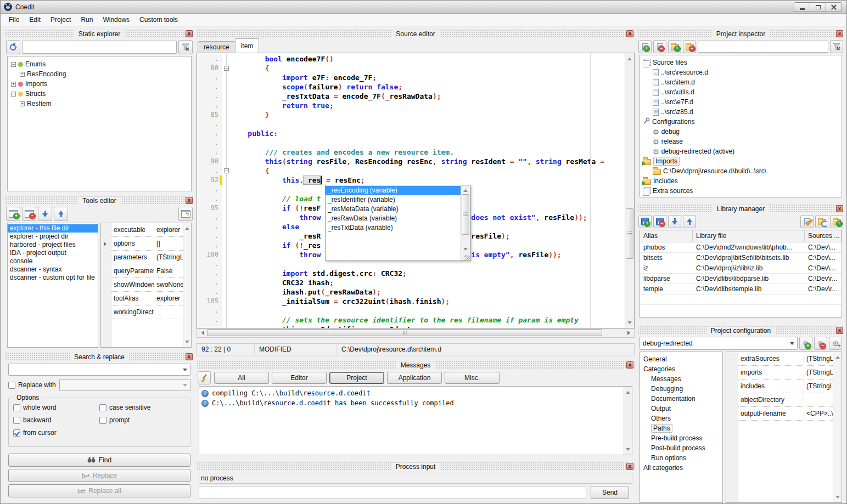  I want to click on edit-tool-in-window-button: ϟ, so click(186, 214).